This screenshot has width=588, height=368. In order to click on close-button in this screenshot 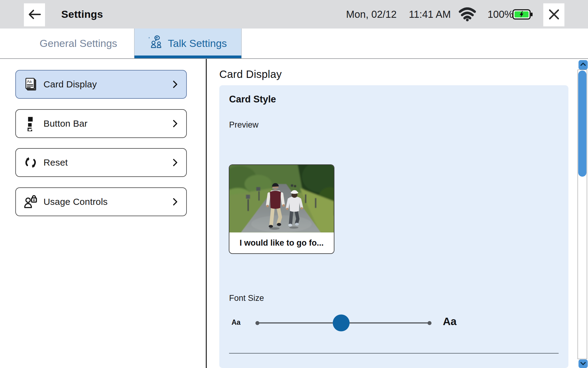, I will do `click(554, 15)`.